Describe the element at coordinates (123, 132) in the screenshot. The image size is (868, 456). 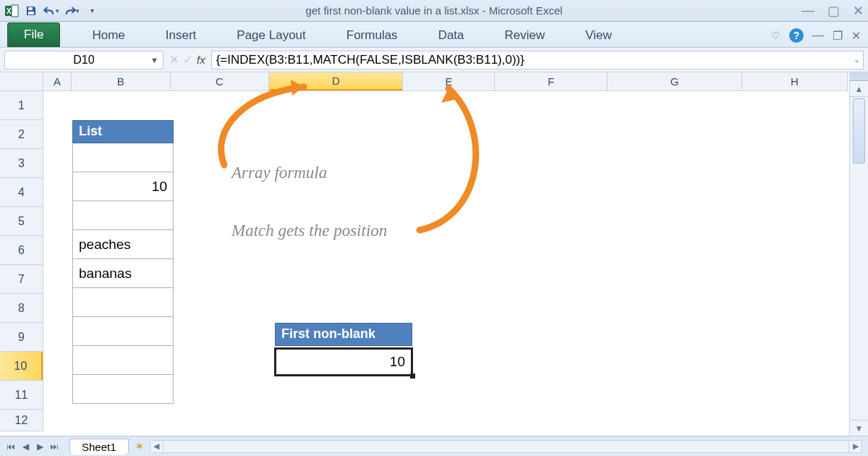
I see `list-header: List` at that location.